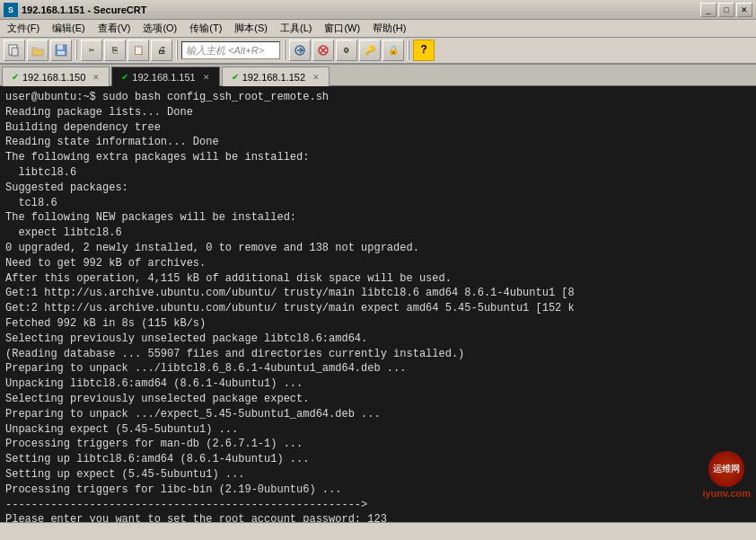  What do you see at coordinates (92, 50) in the screenshot?
I see `cut-button: ✂` at bounding box center [92, 50].